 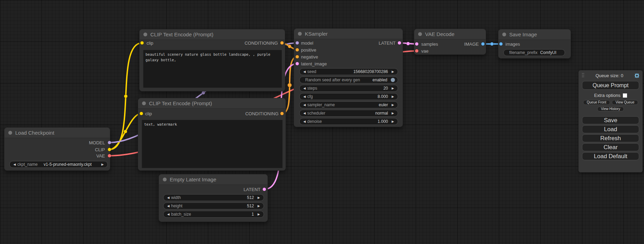 I want to click on widget-value: 20, so click(x=353, y=88).